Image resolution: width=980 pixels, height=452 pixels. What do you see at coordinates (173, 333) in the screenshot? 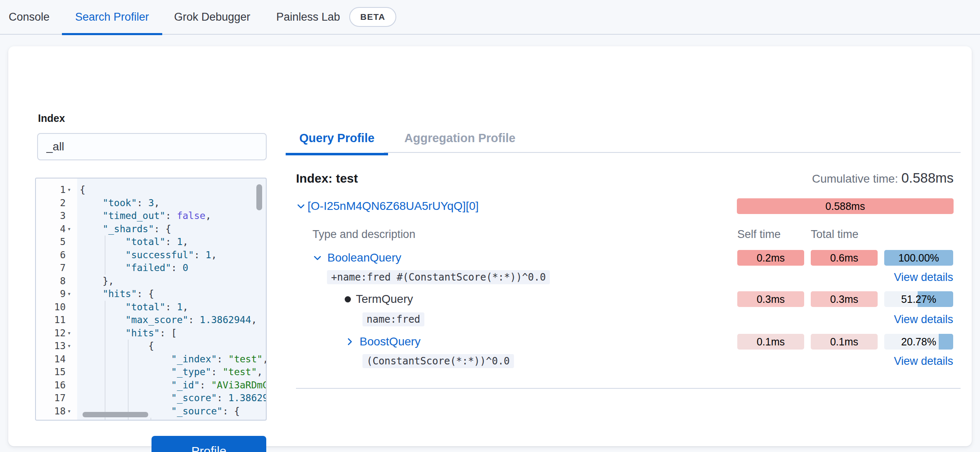
I see `editor-code-text: "hits": [` at bounding box center [173, 333].